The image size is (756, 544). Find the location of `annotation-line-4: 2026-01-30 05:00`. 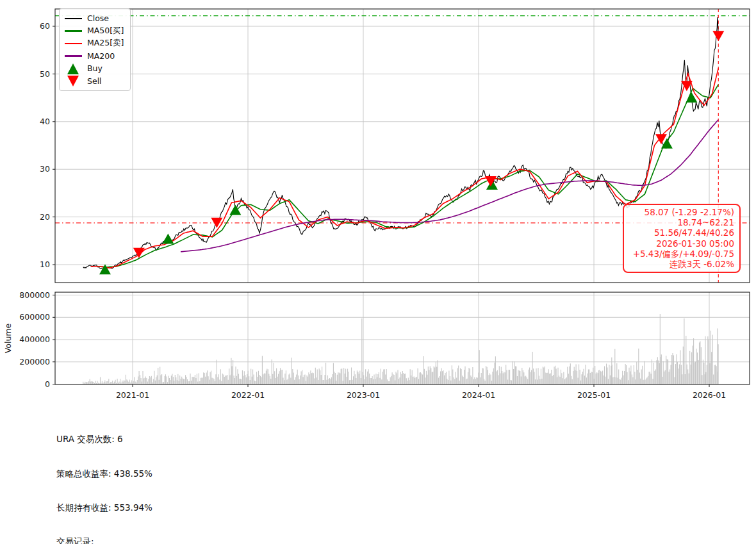

annotation-line-4: 2026-01-30 05:00 is located at coordinates (682, 243).